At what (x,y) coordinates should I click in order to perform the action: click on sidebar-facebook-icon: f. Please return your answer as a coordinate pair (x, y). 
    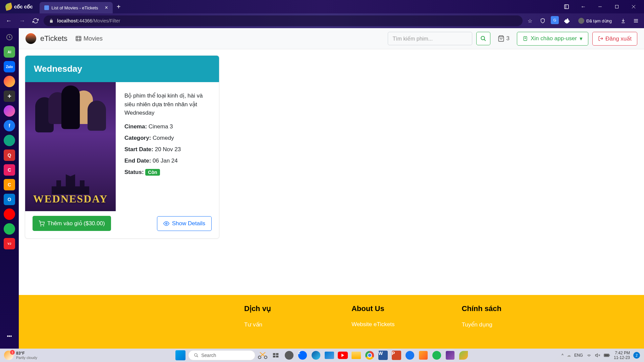
    Looking at the image, I should click on (9, 126).